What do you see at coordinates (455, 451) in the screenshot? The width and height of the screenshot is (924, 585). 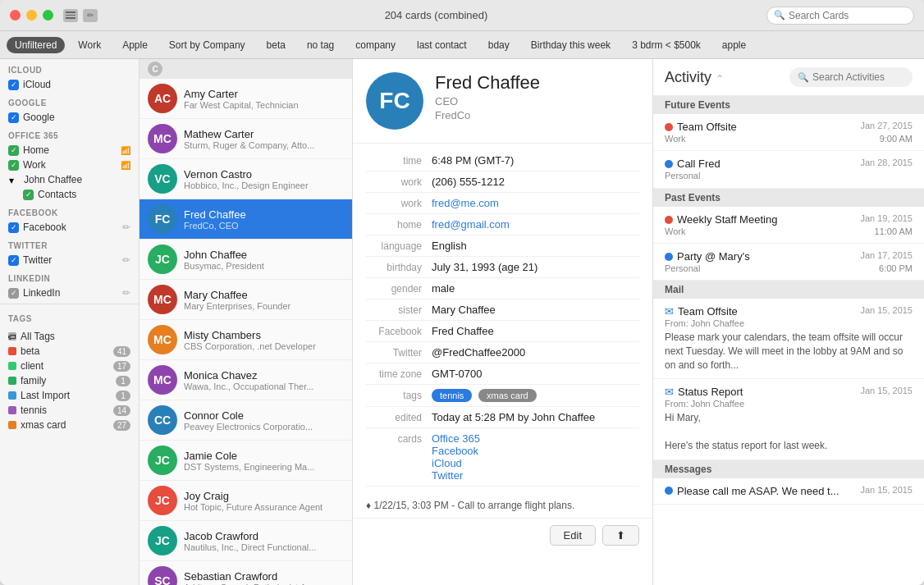 I see `card-link-facebook: Facebook` at bounding box center [455, 451].